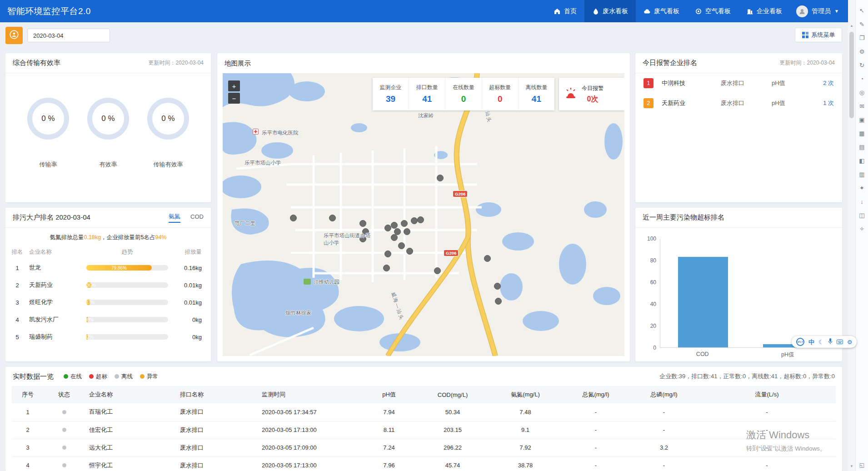 Image resolution: width=868 pixels, height=471 pixels. What do you see at coordinates (862, 465) in the screenshot?
I see `resize-icon: ◱` at bounding box center [862, 465].